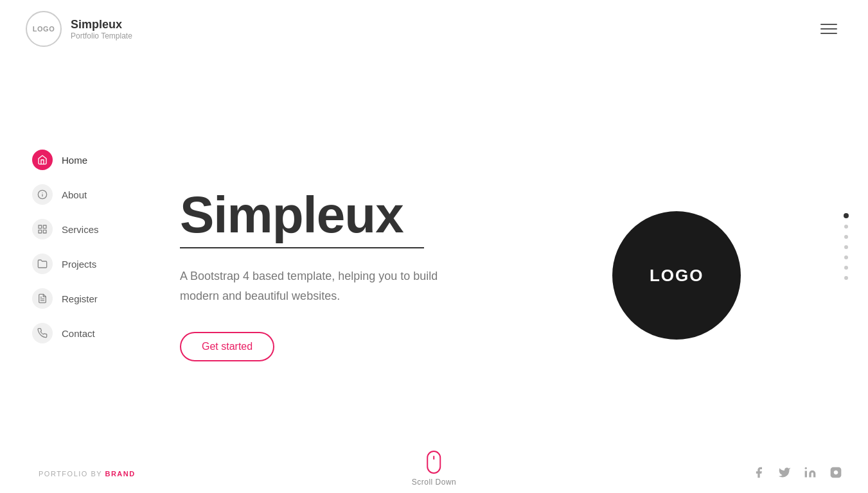 This screenshot has height=493, width=868. Describe the element at coordinates (784, 474) in the screenshot. I see `twitter-icon` at that location.